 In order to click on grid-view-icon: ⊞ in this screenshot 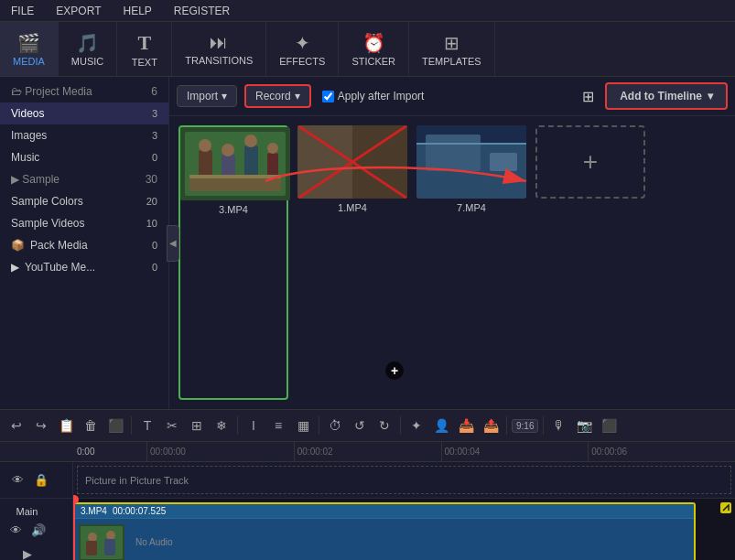, I will do `click(588, 97)`.